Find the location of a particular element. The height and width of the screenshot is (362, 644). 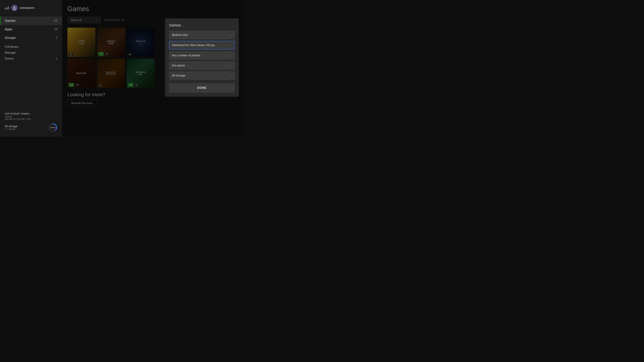

library-icon is located at coordinates (7, 8).